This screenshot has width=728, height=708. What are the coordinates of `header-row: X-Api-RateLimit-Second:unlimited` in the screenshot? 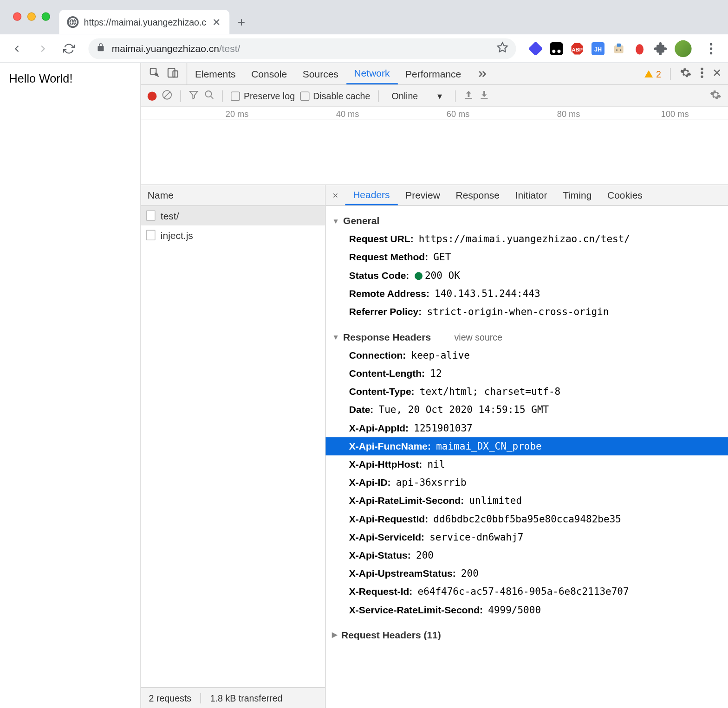 It's located at (526, 501).